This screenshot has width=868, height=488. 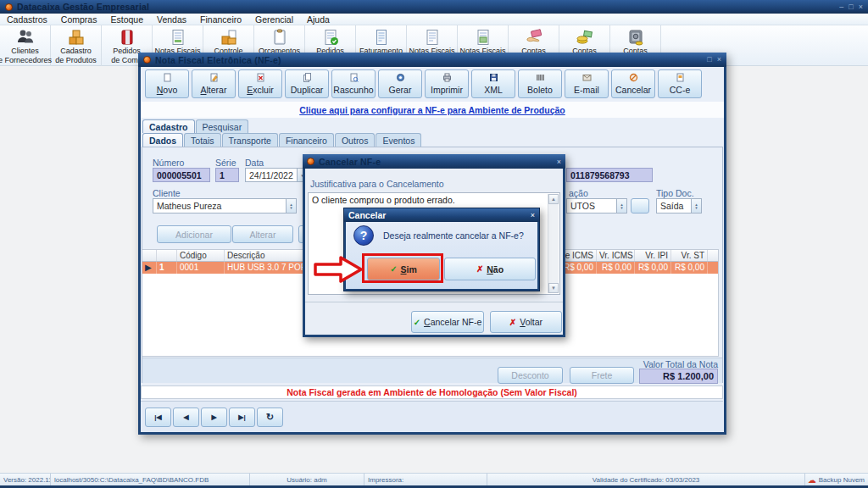 I want to click on restore-icon: □, so click(x=851, y=7).